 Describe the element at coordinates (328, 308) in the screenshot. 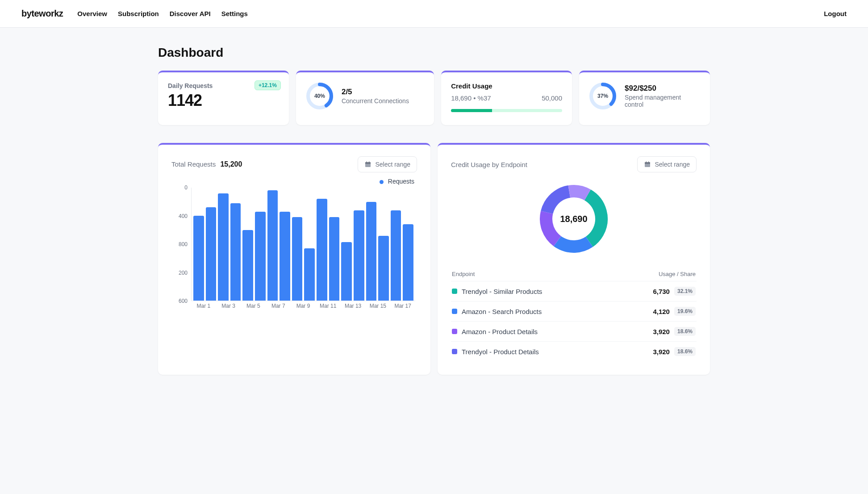

I see `x-tick: Mar 11` at that location.